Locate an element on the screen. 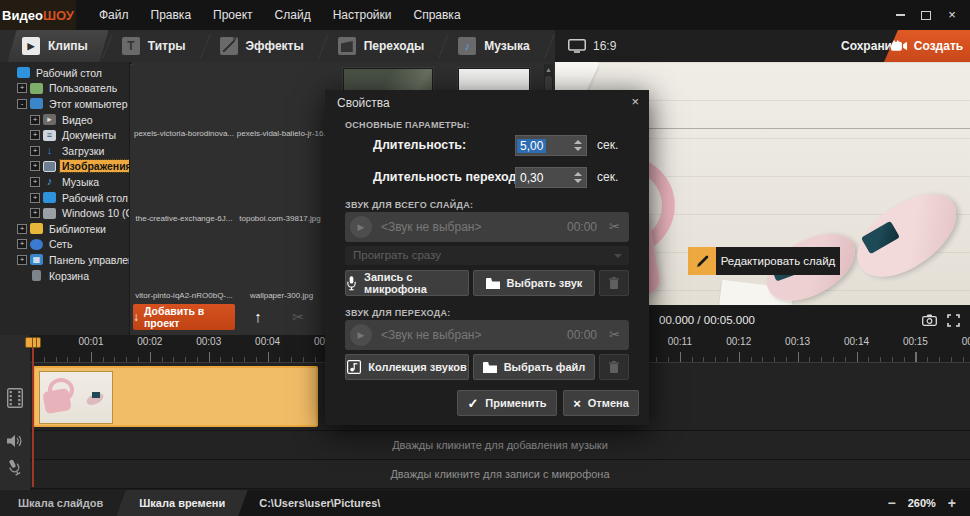 This screenshot has height=516, width=970. timeline-gutter is located at coordinates (15, 412).